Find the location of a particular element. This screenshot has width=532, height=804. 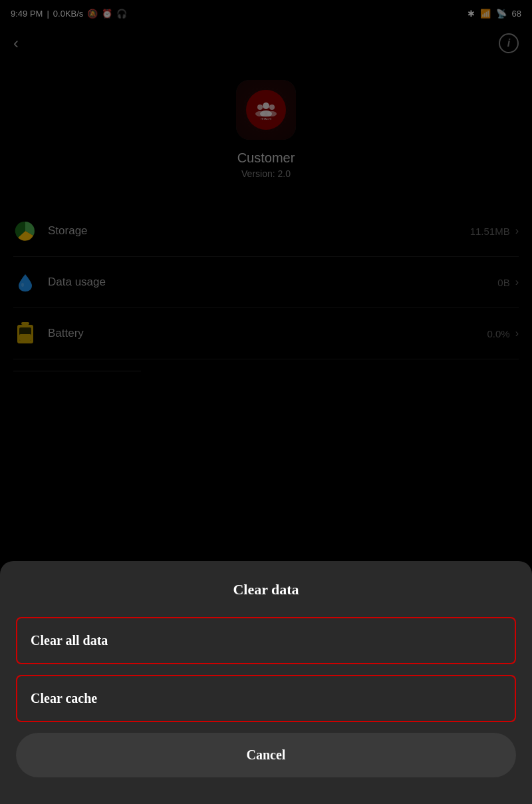

back-button: ‹ is located at coordinates (16, 43).